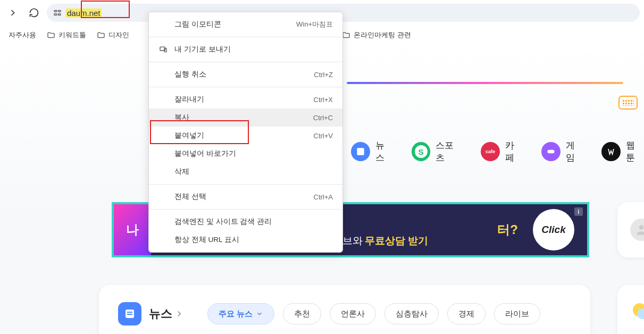 Image resolution: width=644 pixels, height=334 pixels. What do you see at coordinates (377, 35) in the screenshot?
I see `bookmark-folder-marketing: 온라인마케팅 관련` at bounding box center [377, 35].